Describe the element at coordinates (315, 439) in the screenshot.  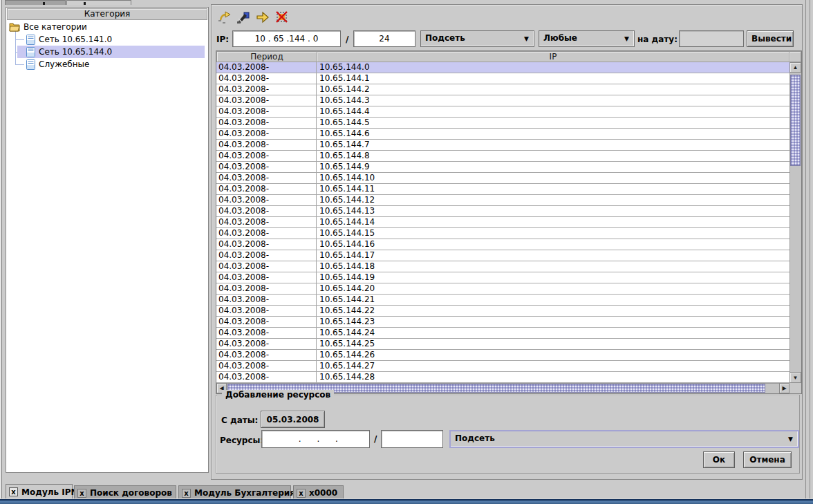
I see `resources-ip-input` at that location.